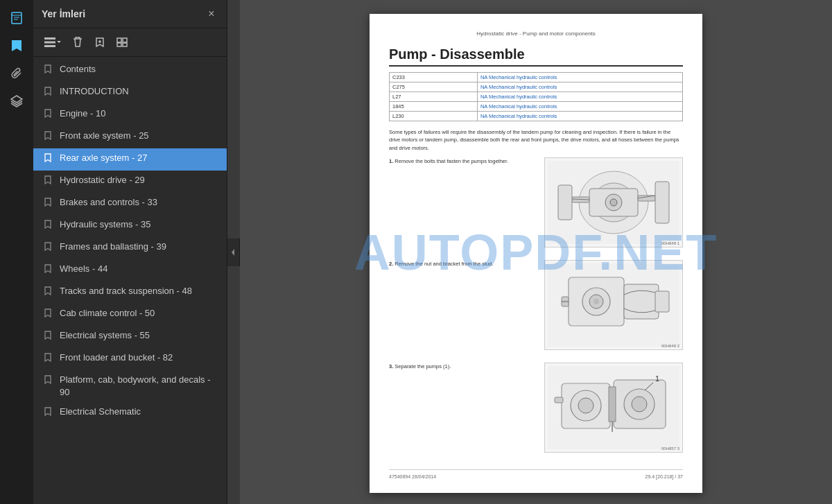  Describe the element at coordinates (536, 97) in the screenshot. I see `model-table: C233NA Mechanical hydraulic controlsC275…` at that location.